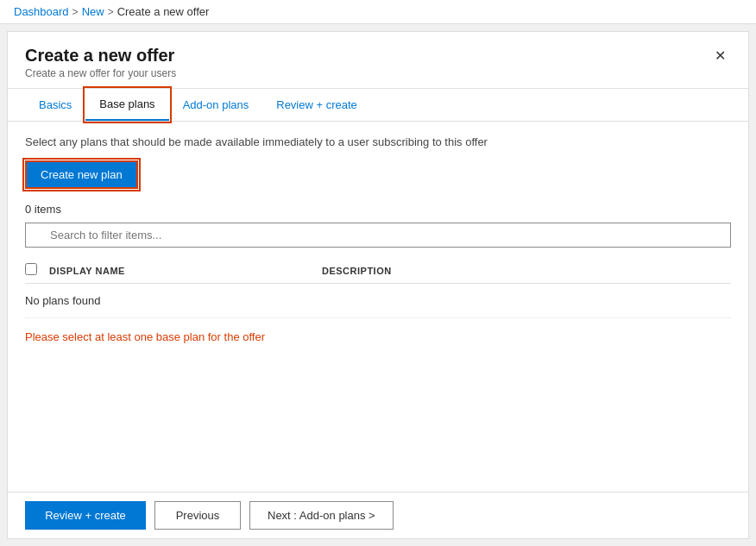  What do you see at coordinates (37, 271) in the screenshot?
I see `select-all-col` at bounding box center [37, 271].